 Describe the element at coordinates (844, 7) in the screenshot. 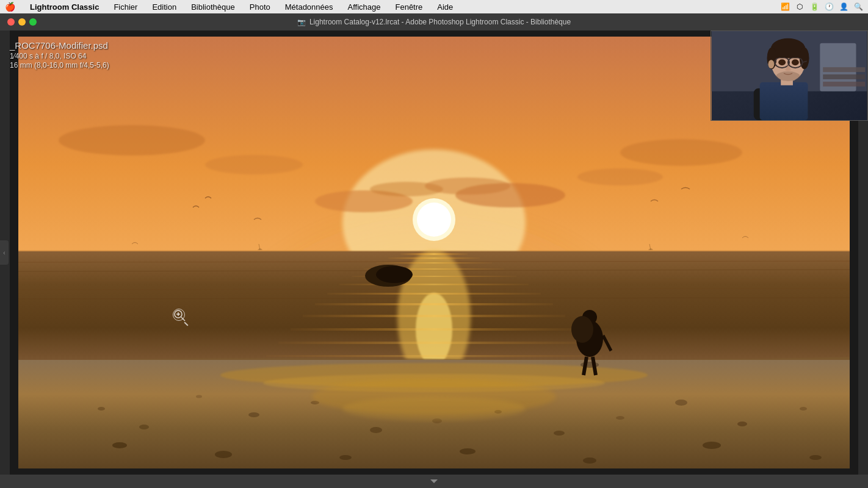

I see `user-icon: 👤` at that location.